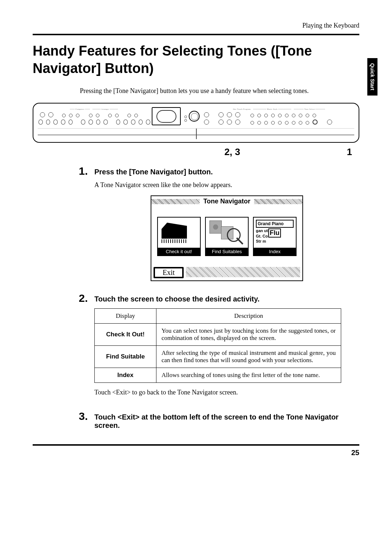 The width and height of the screenshot is (392, 555). What do you see at coordinates (218, 376) in the screenshot?
I see `table-row: Index Allows searching of tones using th…` at bounding box center [218, 376].